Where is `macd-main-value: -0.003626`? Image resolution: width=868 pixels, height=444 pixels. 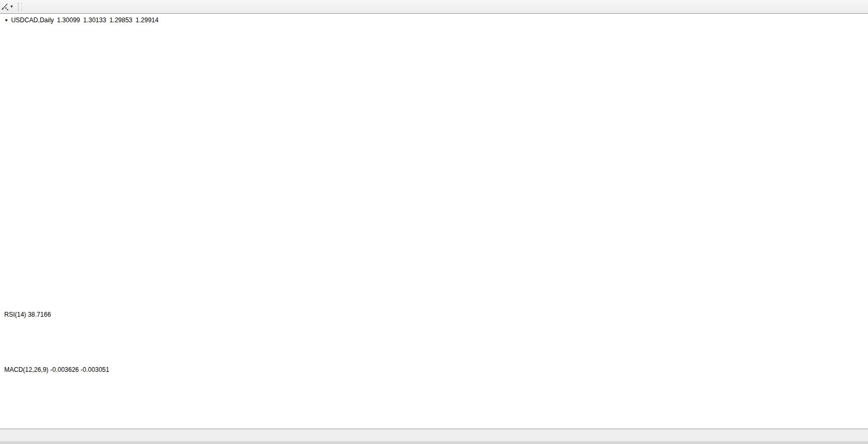
macd-main-value: -0.003626 is located at coordinates (65, 370).